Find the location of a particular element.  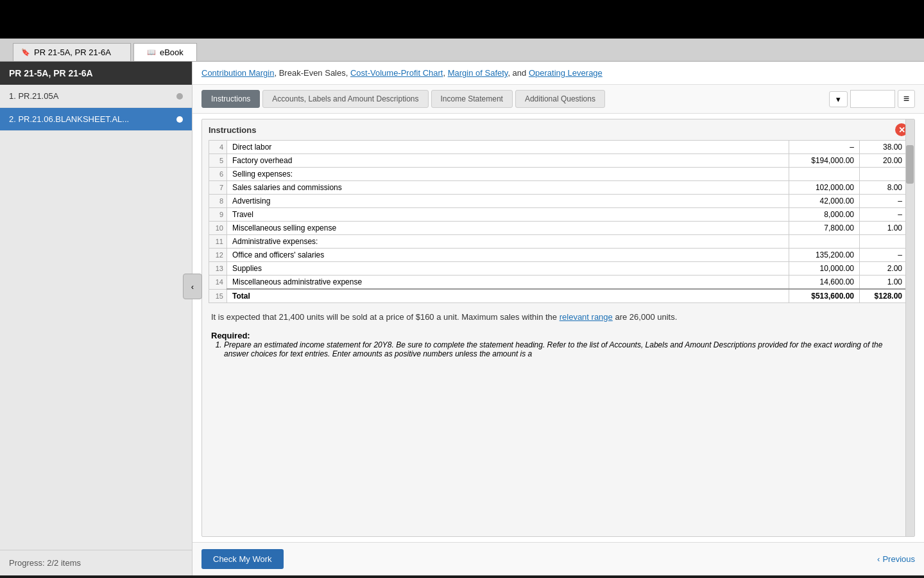

tab-ebook: 📖 eBook is located at coordinates (166, 52).